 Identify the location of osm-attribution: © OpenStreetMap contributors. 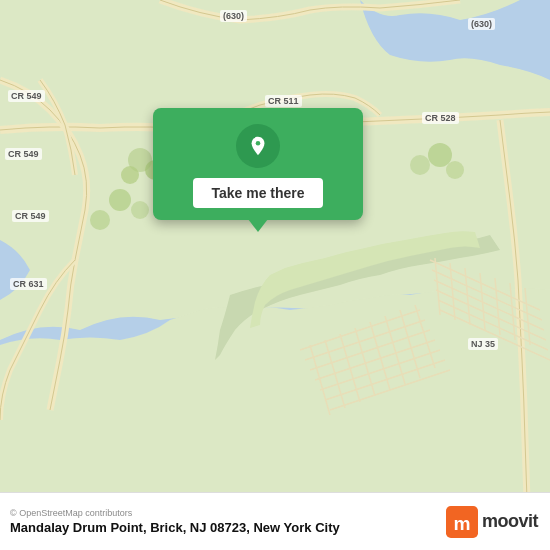
(175, 513).